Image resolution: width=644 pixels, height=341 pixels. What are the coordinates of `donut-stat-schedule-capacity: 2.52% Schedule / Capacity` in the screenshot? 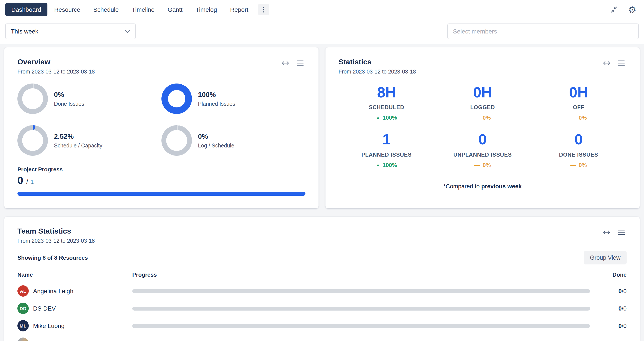 It's located at (90, 140).